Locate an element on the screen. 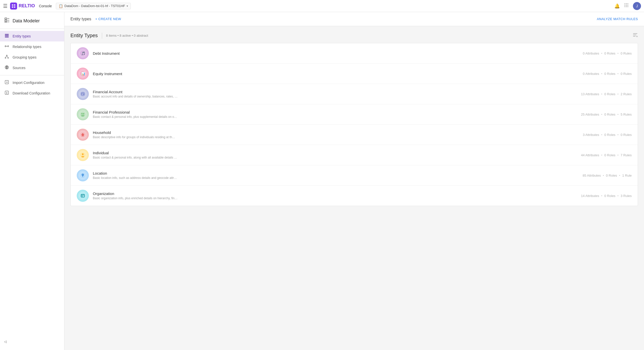 The width and height of the screenshot is (644, 350). entity-stats-organization: 14 Attributes • 0 Roles • 3 Rules is located at coordinates (606, 196).